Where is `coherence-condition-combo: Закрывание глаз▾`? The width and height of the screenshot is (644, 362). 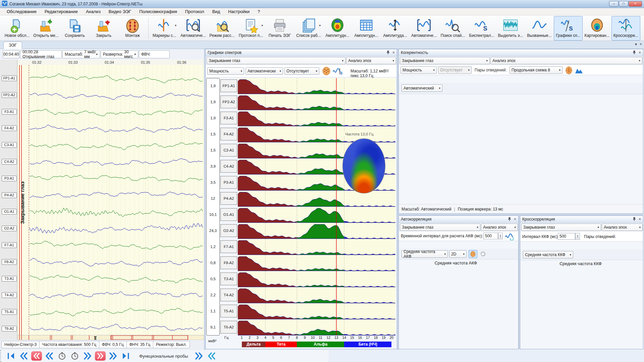 coherence-condition-combo: Закрывание глаз▾ is located at coordinates (445, 61).